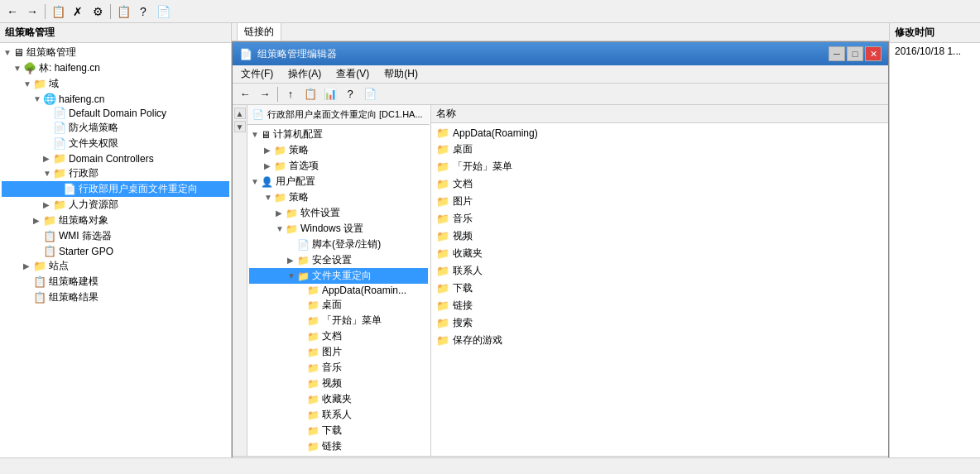  What do you see at coordinates (339, 430) in the screenshot?
I see `gpo-tree-downloads: 📁 下载` at bounding box center [339, 430].